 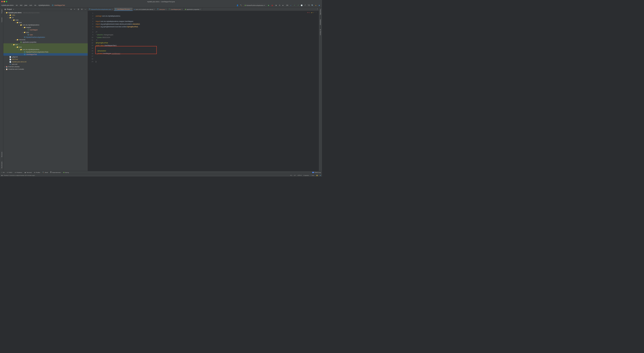 I want to click on lock-icon: 🔒, so click(x=317, y=175).